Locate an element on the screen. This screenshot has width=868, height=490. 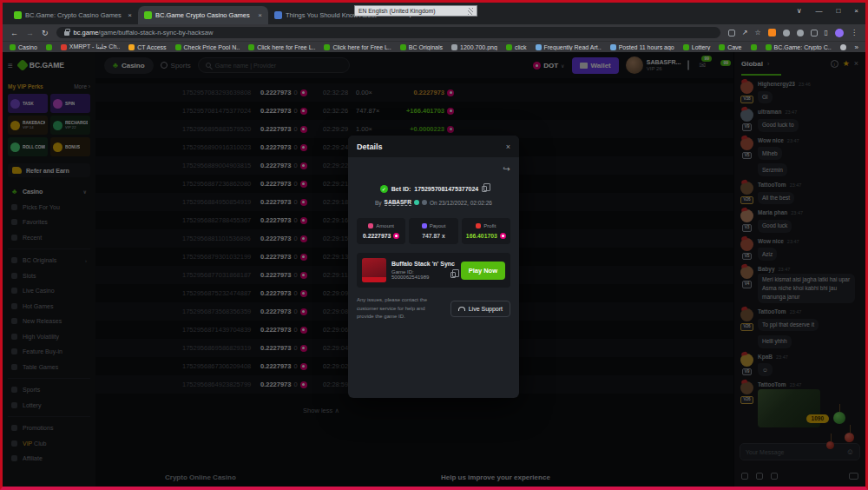
bookmark-item: click is located at coordinates (516, 47).